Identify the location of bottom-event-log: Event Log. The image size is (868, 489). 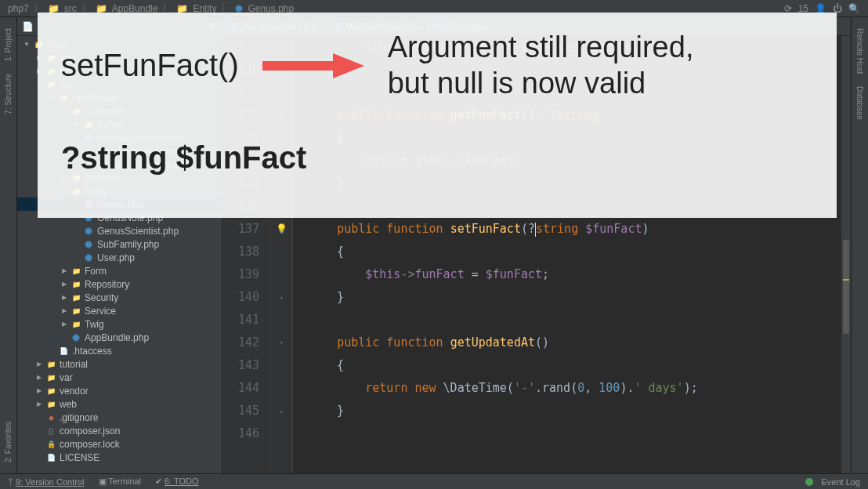
(841, 482).